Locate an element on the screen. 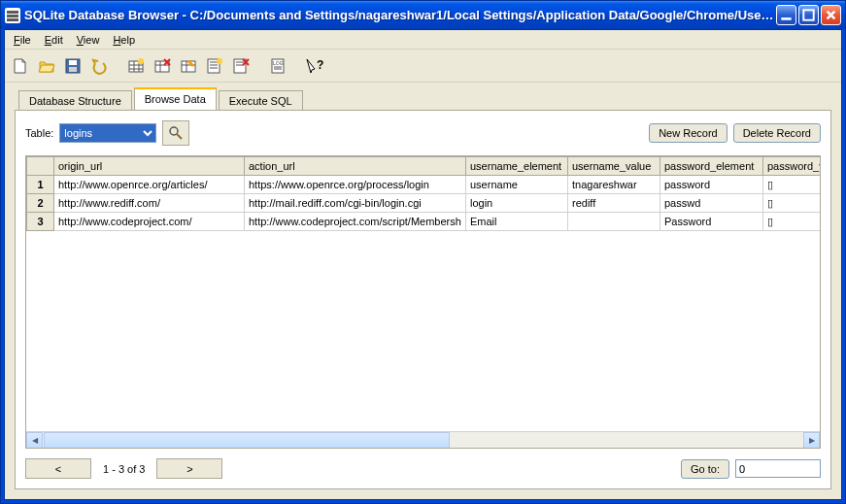 The width and height of the screenshot is (846, 504). open-file-icon is located at coordinates (47, 66).